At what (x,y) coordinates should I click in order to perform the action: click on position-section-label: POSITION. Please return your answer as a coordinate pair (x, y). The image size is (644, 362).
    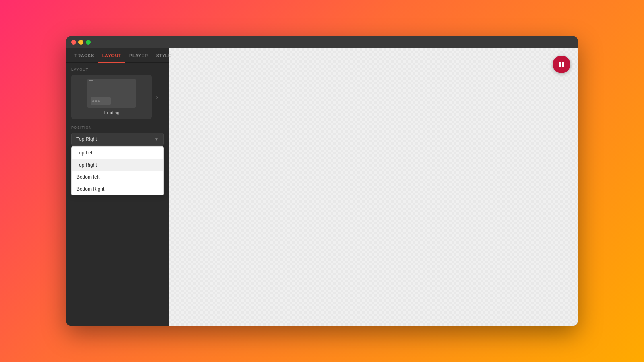
    Looking at the image, I should click on (118, 128).